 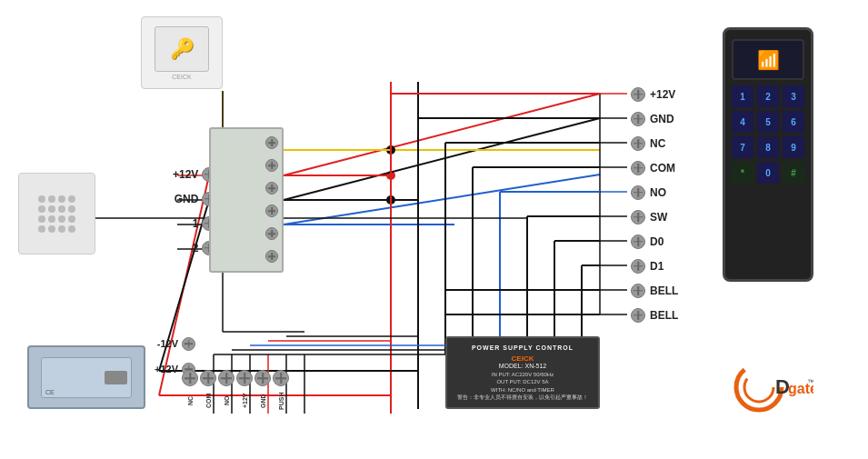 What do you see at coordinates (773, 387) in the screenshot?
I see `dgate-logo-svg: D gate ™` at bounding box center [773, 387].